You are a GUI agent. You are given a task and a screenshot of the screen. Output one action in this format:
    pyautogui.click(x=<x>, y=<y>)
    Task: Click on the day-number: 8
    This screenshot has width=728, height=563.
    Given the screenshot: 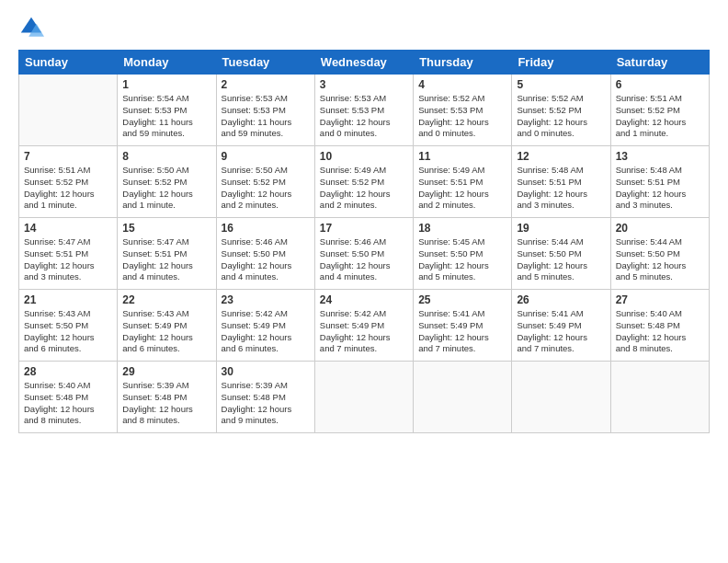 What is the action you would take?
    pyautogui.click(x=166, y=156)
    